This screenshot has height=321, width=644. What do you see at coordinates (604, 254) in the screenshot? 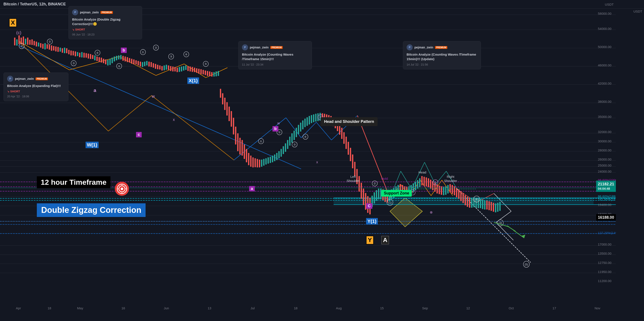
I see `svg-text: 13500.00` at bounding box center [604, 254].